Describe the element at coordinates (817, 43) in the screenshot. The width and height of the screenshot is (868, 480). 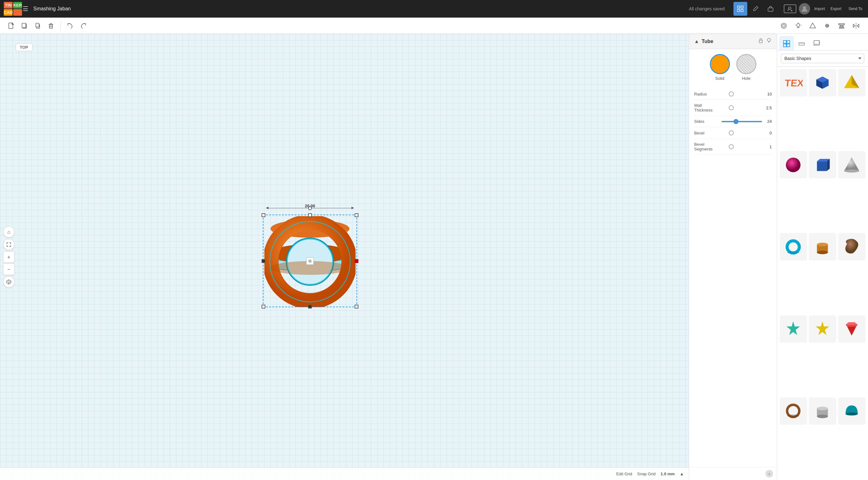
I see `tab-notes` at that location.